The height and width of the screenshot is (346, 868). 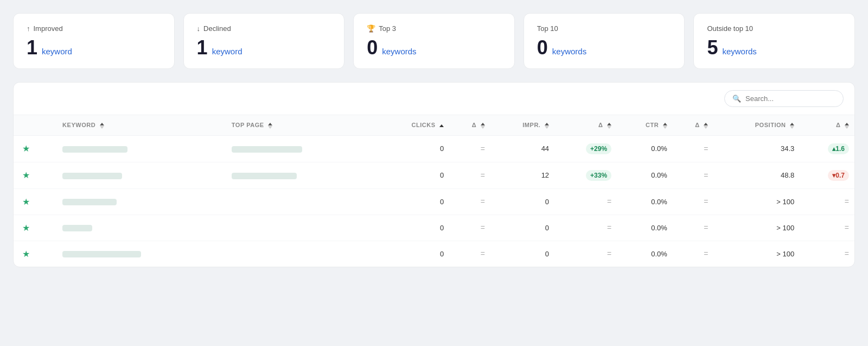 I want to click on search-icon: 🔍, so click(x=737, y=99).